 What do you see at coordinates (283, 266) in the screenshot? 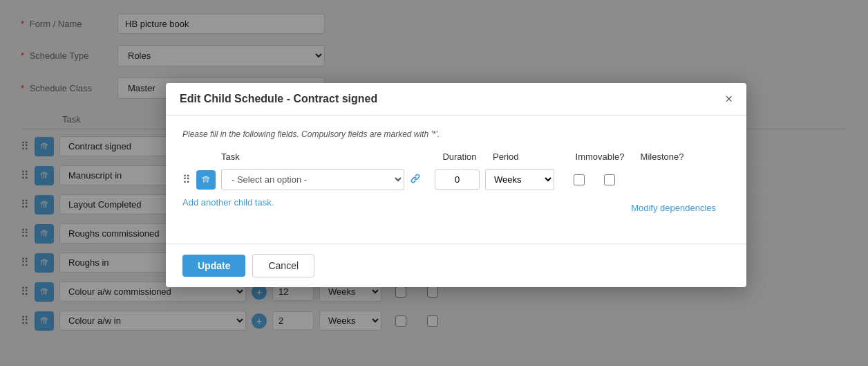
I see `cancel-button: Cancel` at bounding box center [283, 266].